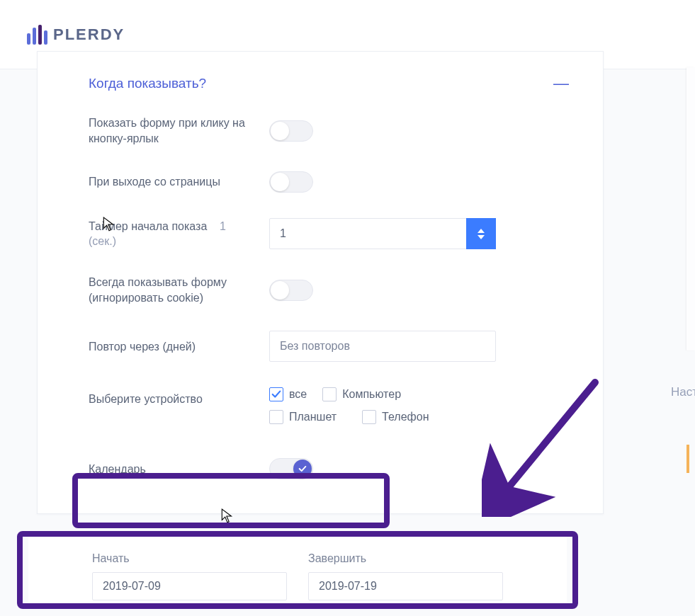 The image size is (695, 616). Describe the element at coordinates (190, 559) in the screenshot. I see `date-start-label: Начать` at that location.